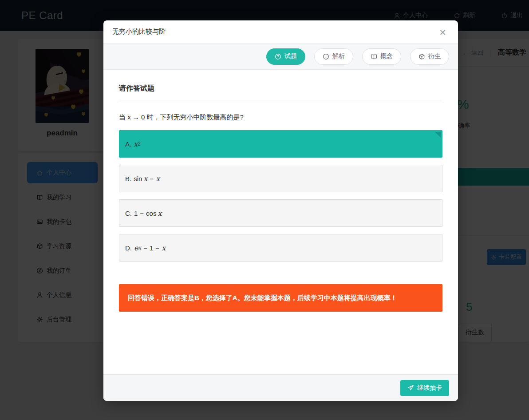 Image resolution: width=529 pixels, height=420 pixels. Describe the element at coordinates (278, 57) in the screenshot. I see `question-circle-icon` at that location.